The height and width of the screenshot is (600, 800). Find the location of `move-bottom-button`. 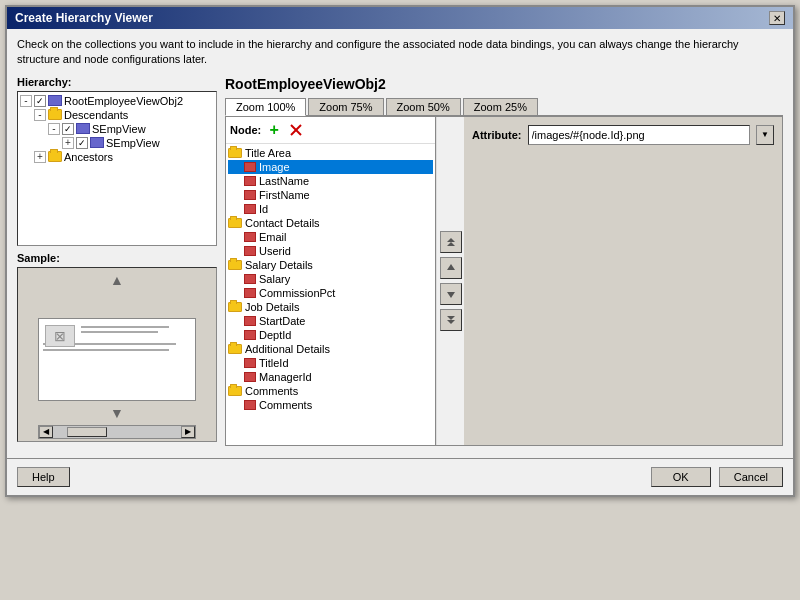

move-bottom-button is located at coordinates (451, 320).